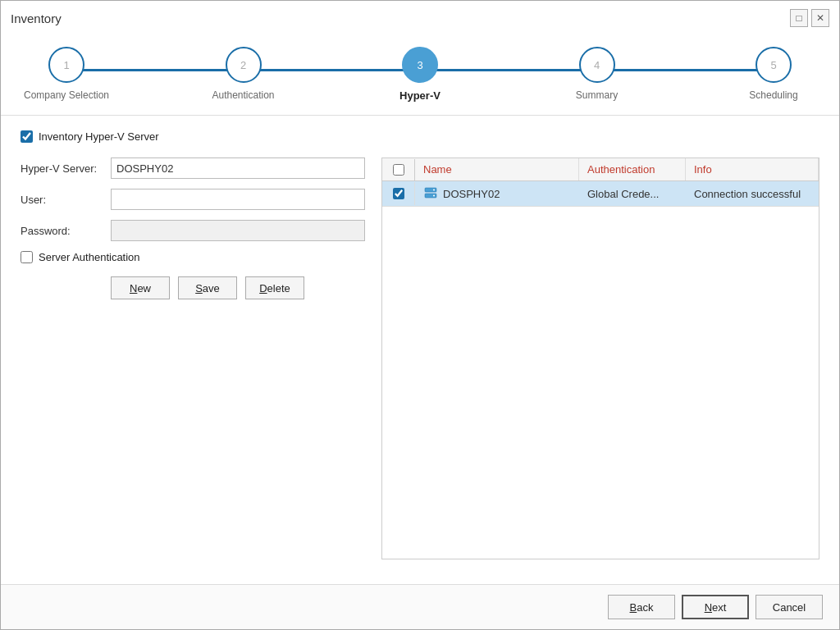 This screenshot has height=630, width=840. What do you see at coordinates (789, 607) in the screenshot?
I see `cancel-button: Cancel` at bounding box center [789, 607].